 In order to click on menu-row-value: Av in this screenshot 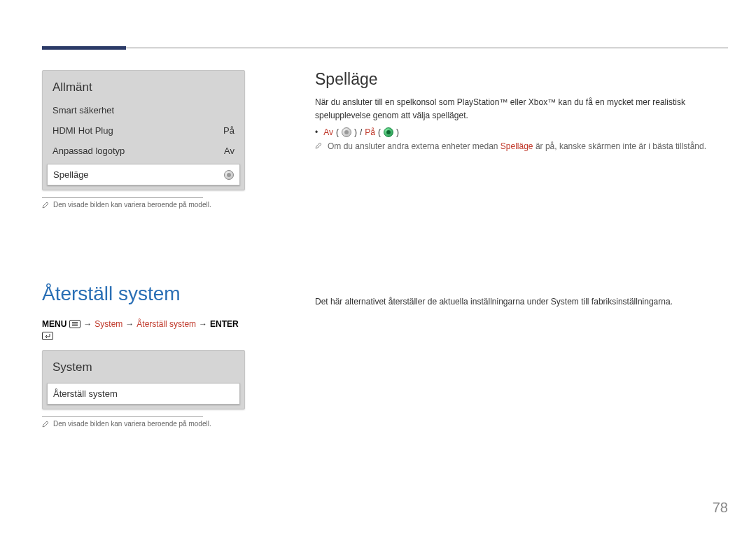, I will do `click(230, 151)`.